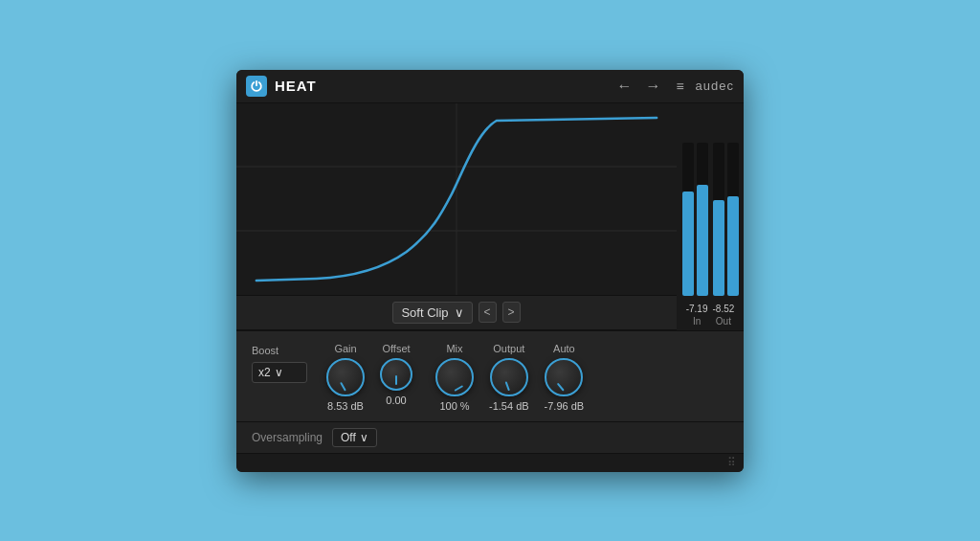 The height and width of the screenshot is (541, 980). What do you see at coordinates (702, 239) in the screenshot?
I see `in-meter-fill-right` at bounding box center [702, 239].